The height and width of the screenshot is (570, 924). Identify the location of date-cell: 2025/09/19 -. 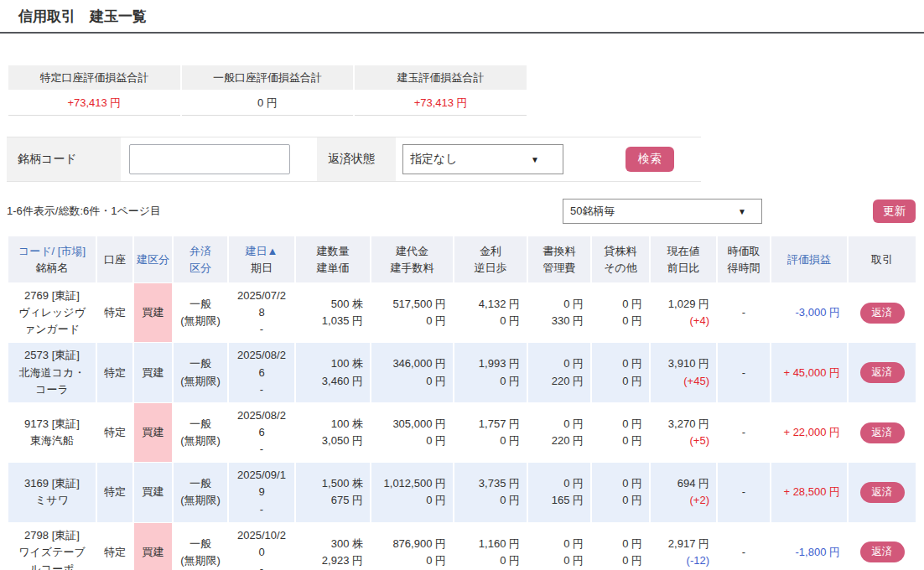
(262, 492).